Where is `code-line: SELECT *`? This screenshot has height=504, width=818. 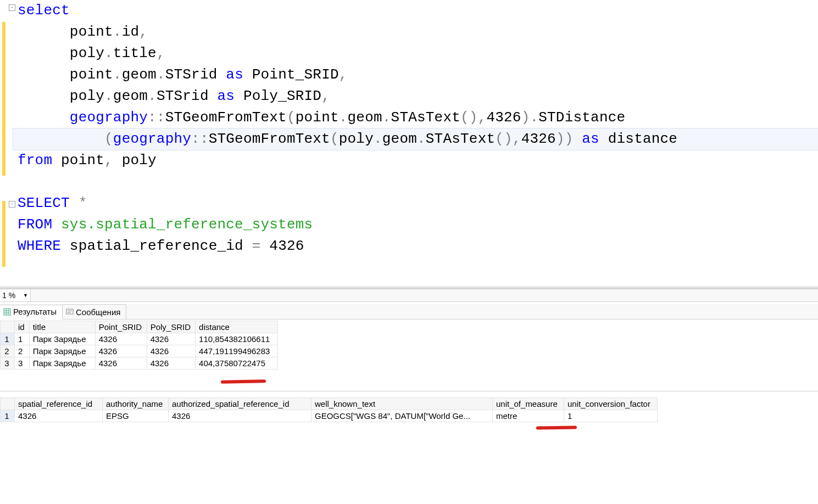
code-line: SELECT * is located at coordinates (418, 203).